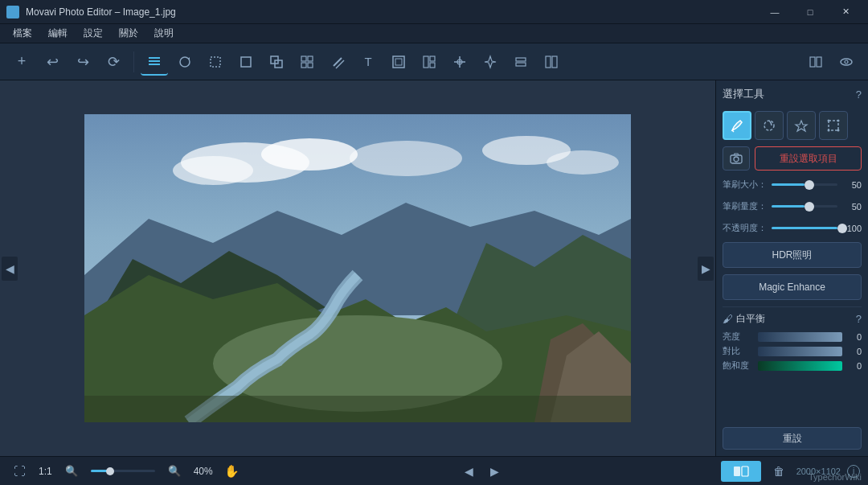  I want to click on wb-saturation-row: 飽和度 0, so click(792, 365).